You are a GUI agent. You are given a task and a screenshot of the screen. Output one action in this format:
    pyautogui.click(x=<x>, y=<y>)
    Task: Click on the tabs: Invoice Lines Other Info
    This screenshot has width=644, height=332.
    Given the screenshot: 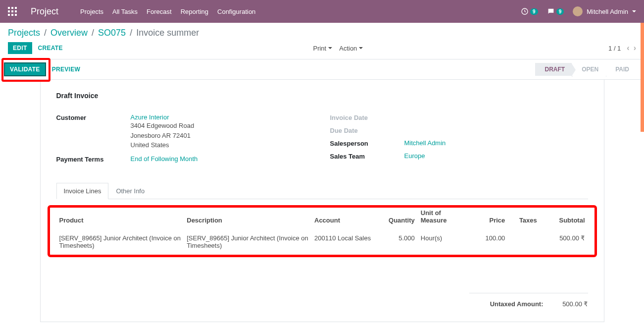 What is the action you would take?
    pyautogui.click(x=322, y=191)
    